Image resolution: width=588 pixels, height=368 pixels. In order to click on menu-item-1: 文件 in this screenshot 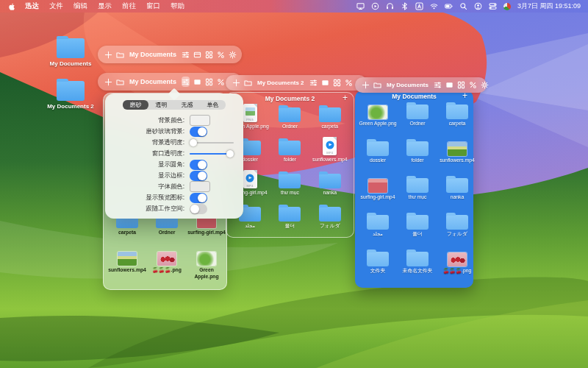, I will do `click(56, 6)`.